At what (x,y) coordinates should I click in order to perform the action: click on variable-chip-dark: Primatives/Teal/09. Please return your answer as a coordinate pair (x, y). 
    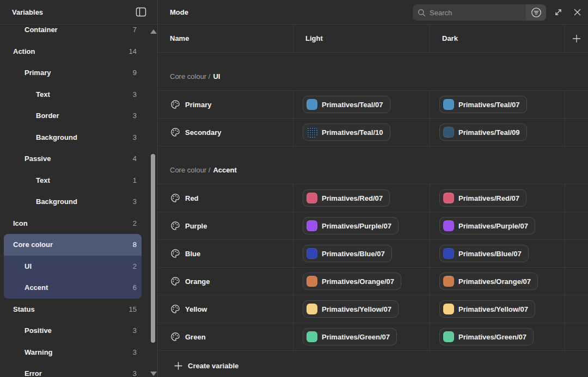
    Looking at the image, I should click on (483, 132).